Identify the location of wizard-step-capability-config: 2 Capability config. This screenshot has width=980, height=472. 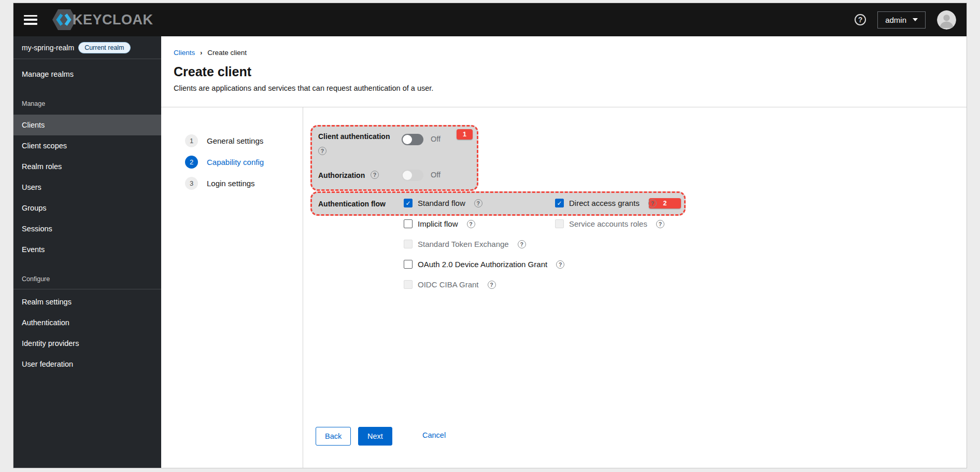
(232, 162).